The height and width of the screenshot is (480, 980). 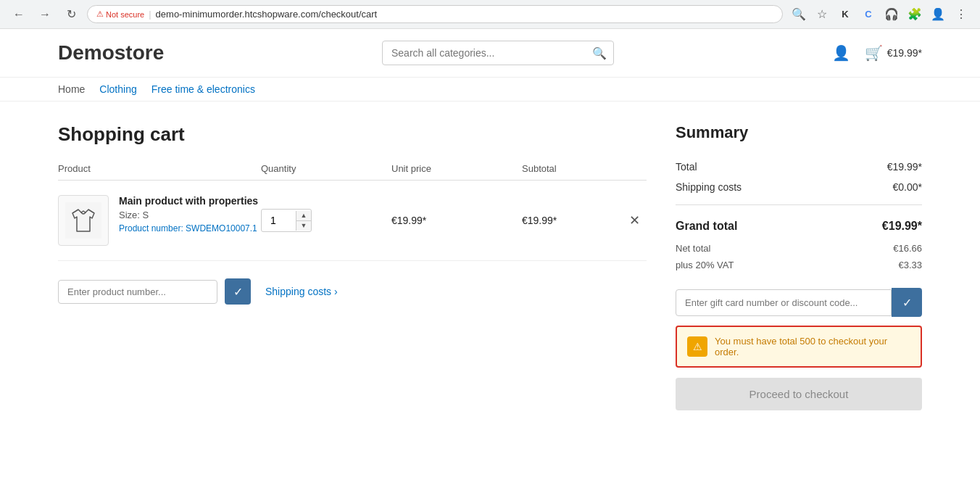 I want to click on total-label: Total, so click(x=686, y=167).